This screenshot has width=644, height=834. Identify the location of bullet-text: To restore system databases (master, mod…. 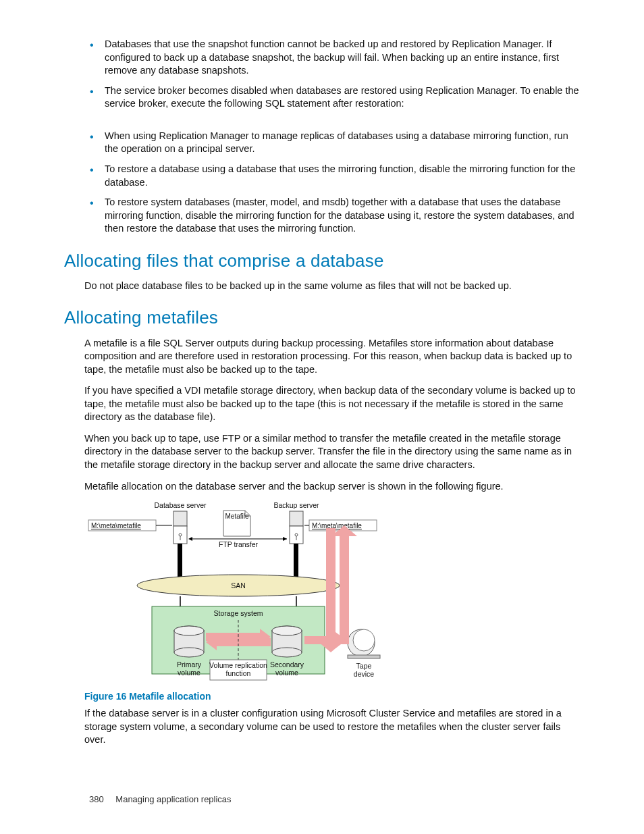
(340, 215).